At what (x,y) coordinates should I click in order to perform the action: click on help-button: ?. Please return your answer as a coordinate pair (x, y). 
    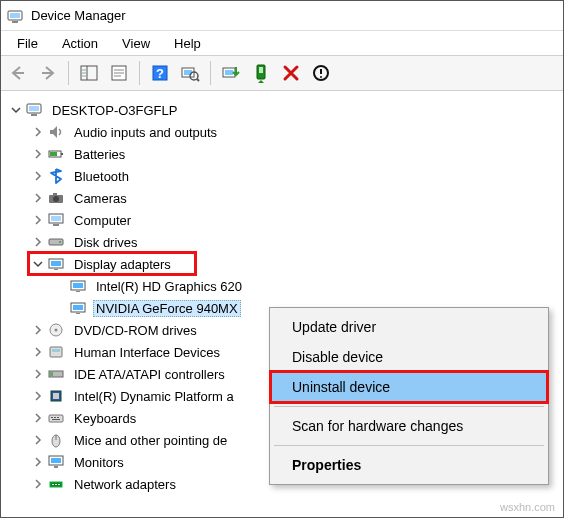
    Looking at the image, I should click on (160, 73).